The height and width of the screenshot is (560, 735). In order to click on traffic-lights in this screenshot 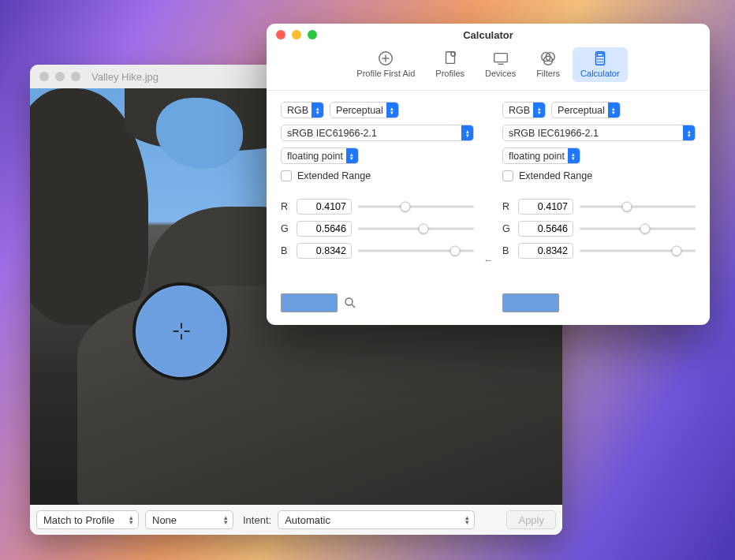, I will do `click(297, 35)`.